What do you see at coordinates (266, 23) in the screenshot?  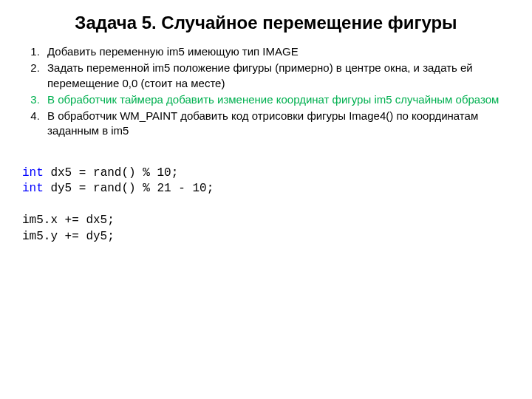 I see `slide-title: Задача 5. Случайное перемещение фигуры` at bounding box center [266, 23].